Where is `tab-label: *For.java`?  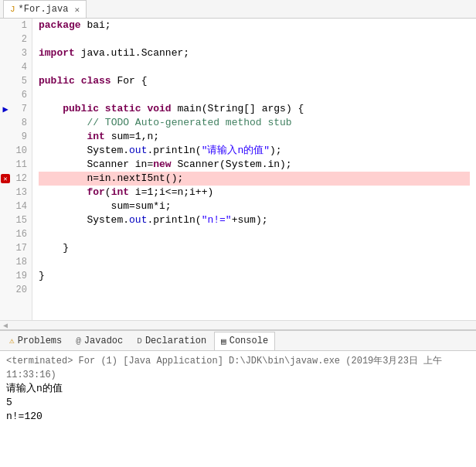 tab-label: *For.java is located at coordinates (43, 9).